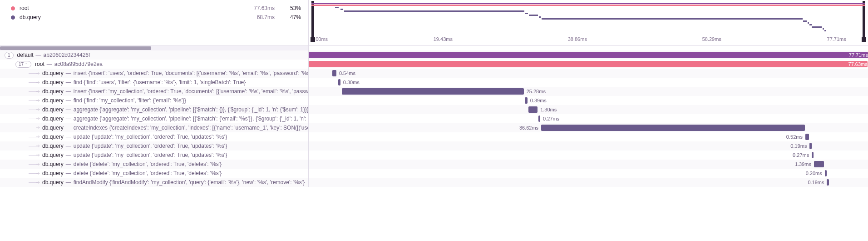  I want to click on span-desc: insert {'insert': 'users', 'ordered': Tr…, so click(191, 73).